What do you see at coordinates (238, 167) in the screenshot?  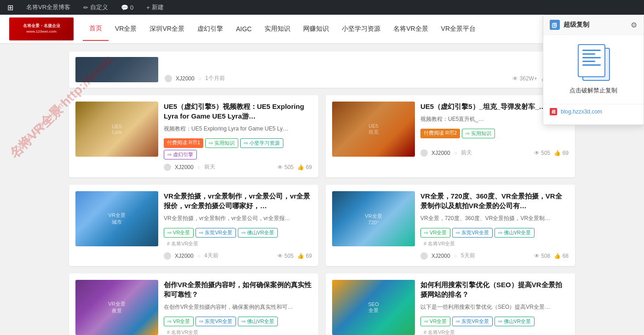 I see `post-meta-1: XJ2000 ○ 前天 👁 505 👍 69` at bounding box center [238, 167].